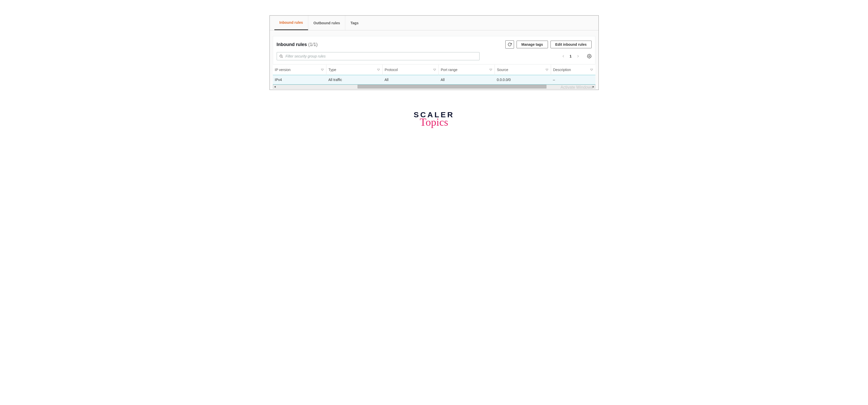 Image resolution: width=868 pixels, height=405 pixels. I want to click on page-number: 1, so click(571, 56).